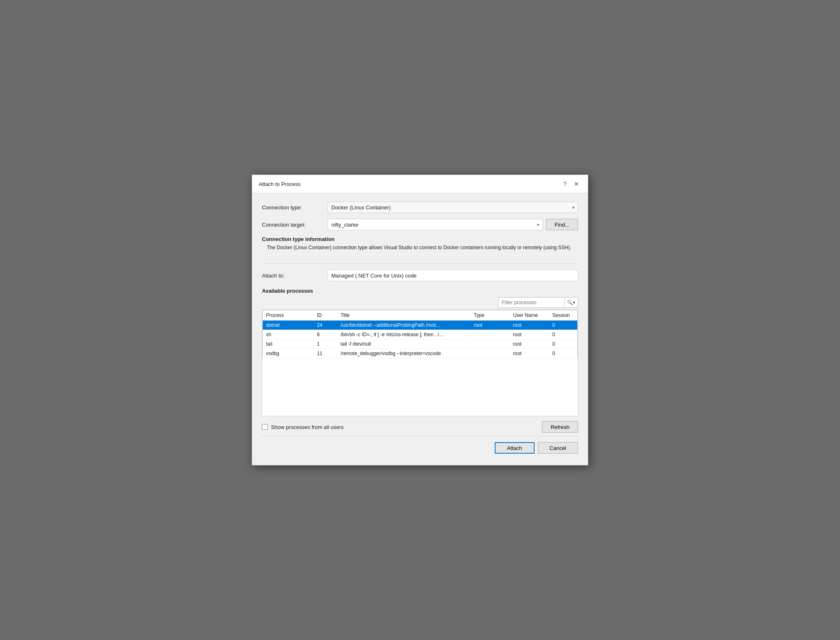  I want to click on close-button: ✕, so click(576, 184).